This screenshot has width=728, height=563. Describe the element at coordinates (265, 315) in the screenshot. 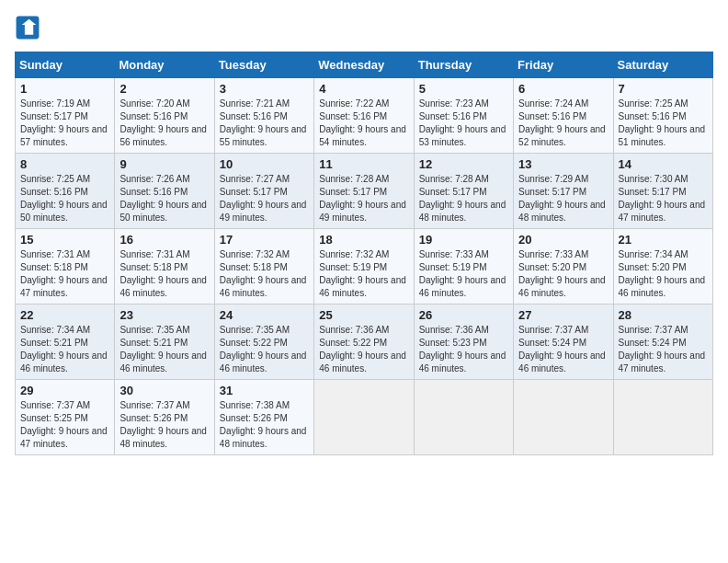

I see `day-number: 24` at that location.